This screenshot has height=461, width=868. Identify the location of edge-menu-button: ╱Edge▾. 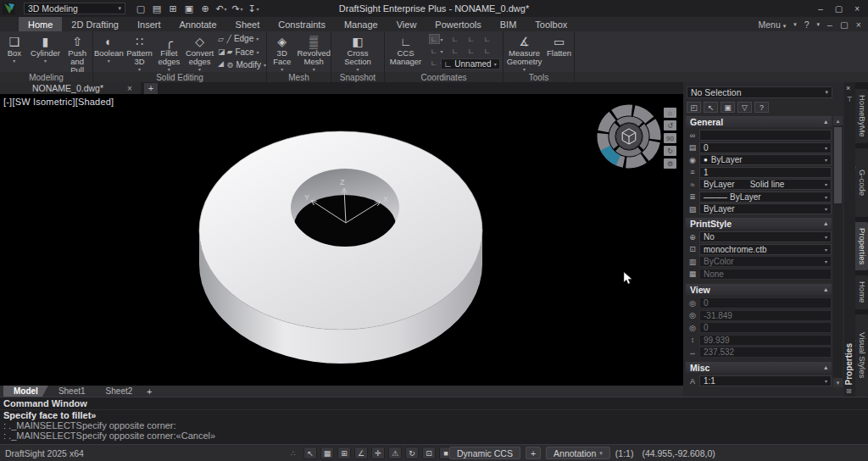
(246, 39).